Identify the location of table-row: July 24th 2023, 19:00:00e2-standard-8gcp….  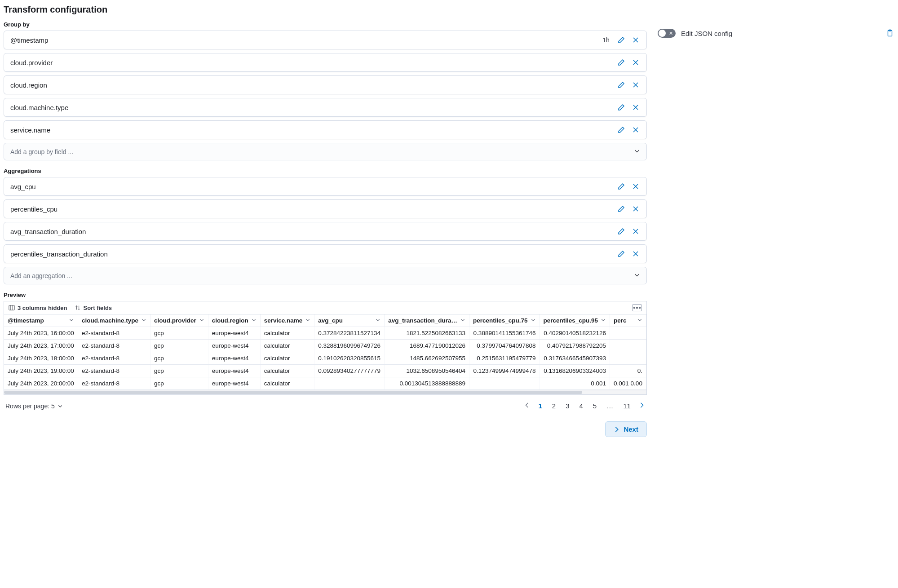
(325, 371).